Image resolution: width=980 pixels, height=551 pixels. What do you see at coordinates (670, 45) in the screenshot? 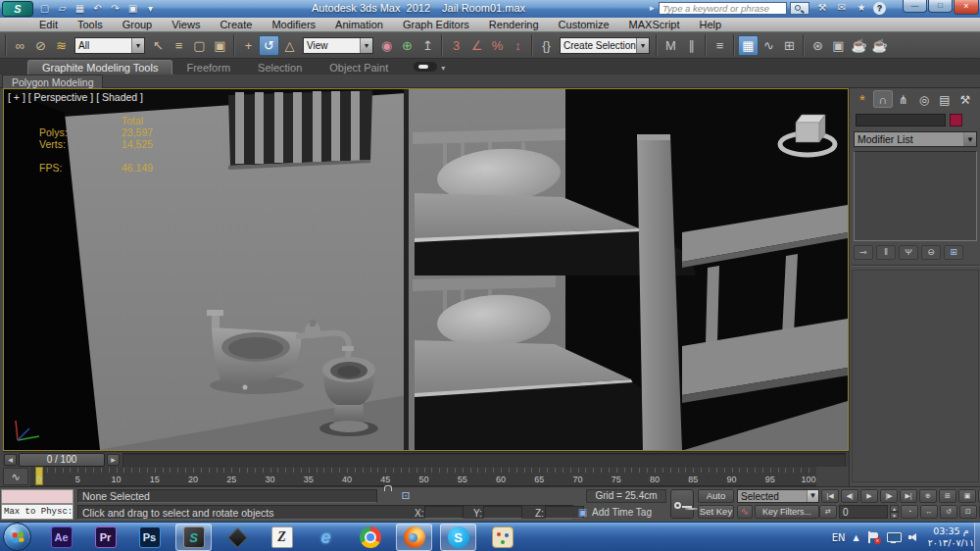
I see `mirror-icon: M` at bounding box center [670, 45].